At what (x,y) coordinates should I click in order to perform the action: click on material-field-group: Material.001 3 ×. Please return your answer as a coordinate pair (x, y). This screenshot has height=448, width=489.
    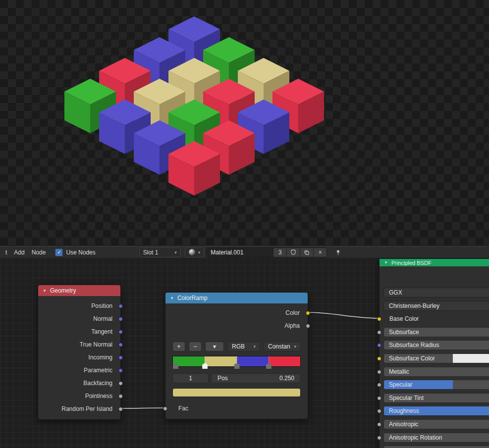
    Looking at the image, I should click on (267, 252).